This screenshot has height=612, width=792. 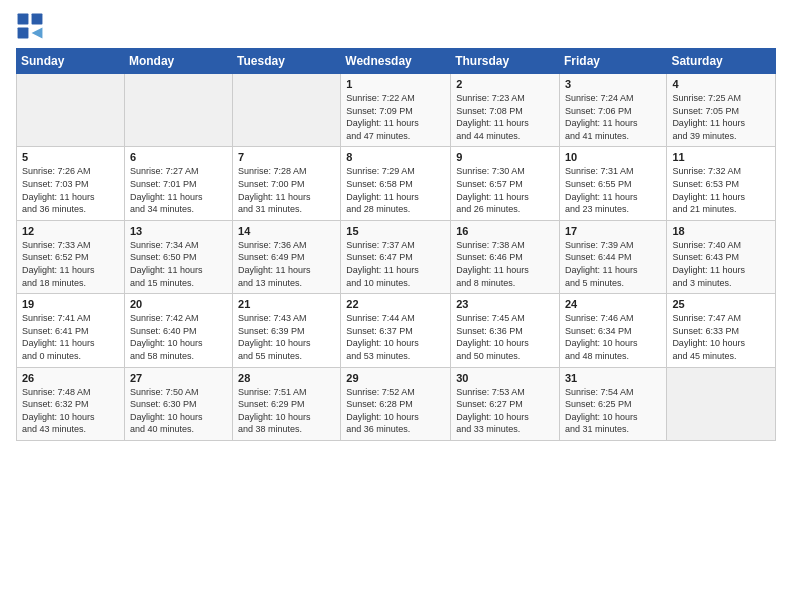 I want to click on day-number: 22, so click(x=396, y=304).